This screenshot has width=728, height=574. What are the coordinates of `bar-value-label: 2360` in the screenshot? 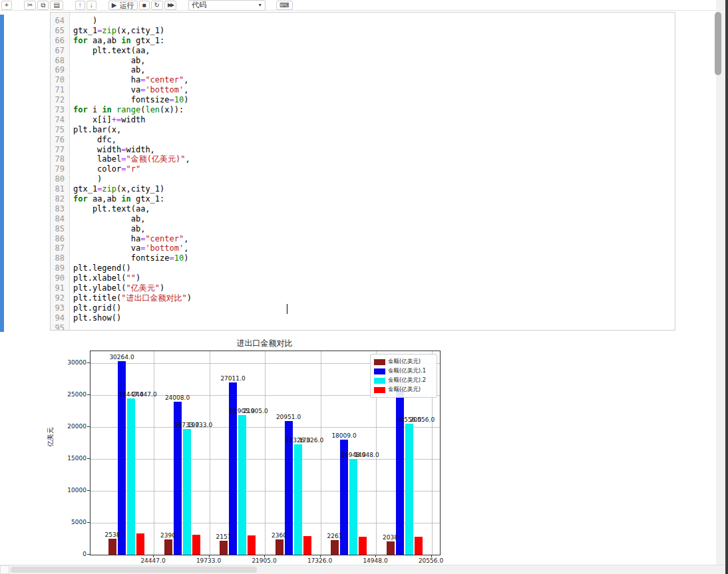 It's located at (279, 535).